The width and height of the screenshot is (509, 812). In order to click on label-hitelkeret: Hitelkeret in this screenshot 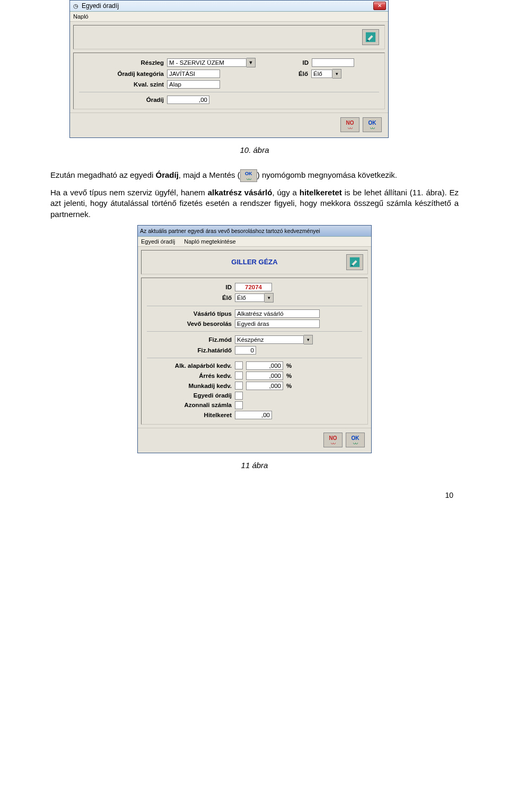, I will do `click(189, 415)`.